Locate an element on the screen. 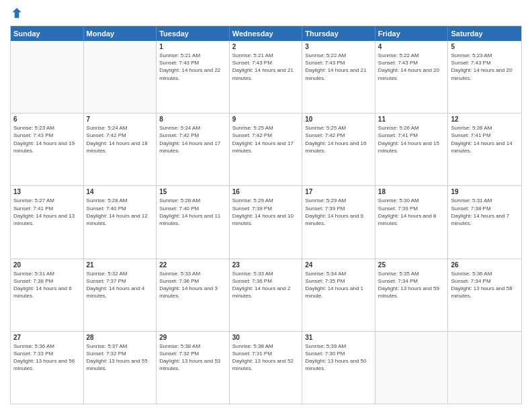 The image size is (532, 411). day-number: 22 is located at coordinates (193, 265).